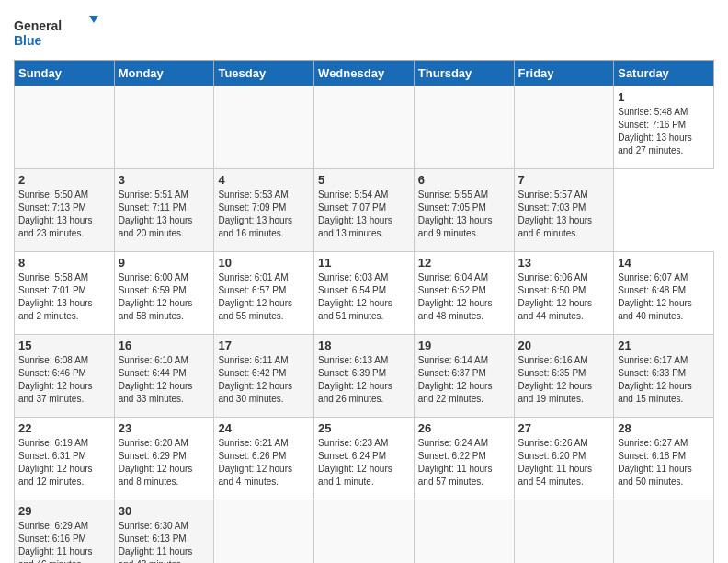 The height and width of the screenshot is (563, 728). Describe the element at coordinates (664, 263) in the screenshot. I see `day-number: 14` at that location.